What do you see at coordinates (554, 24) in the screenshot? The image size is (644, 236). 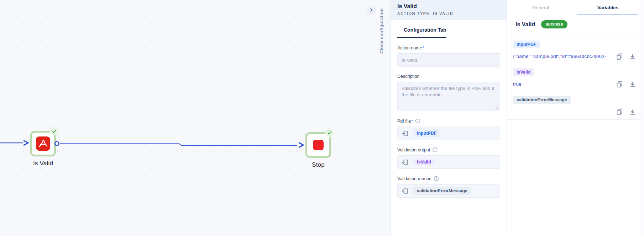 I see `status-badge: success` at bounding box center [554, 24].